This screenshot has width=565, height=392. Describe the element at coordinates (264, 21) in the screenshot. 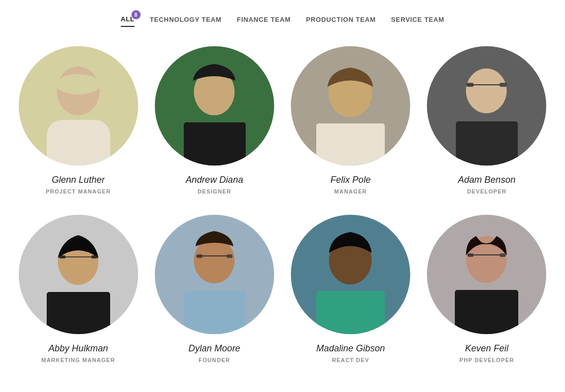

I see `tab-finance: FINANCE TEAM` at that location.